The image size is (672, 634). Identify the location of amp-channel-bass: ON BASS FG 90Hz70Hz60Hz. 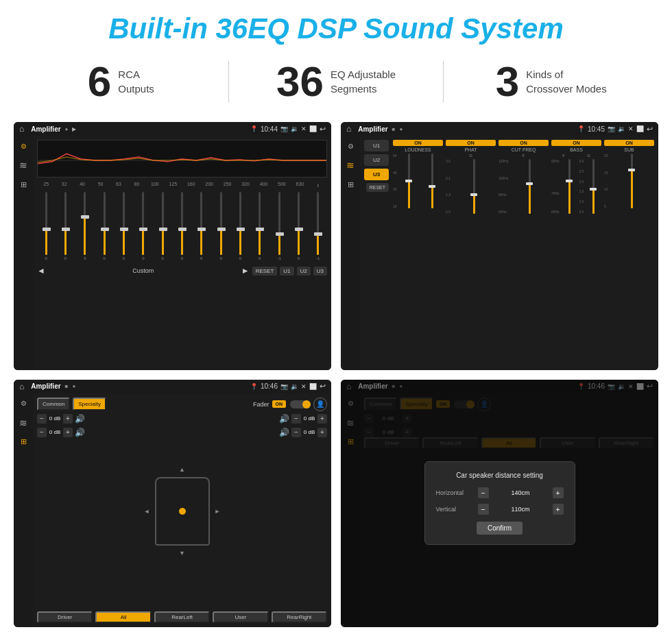
(576, 253).